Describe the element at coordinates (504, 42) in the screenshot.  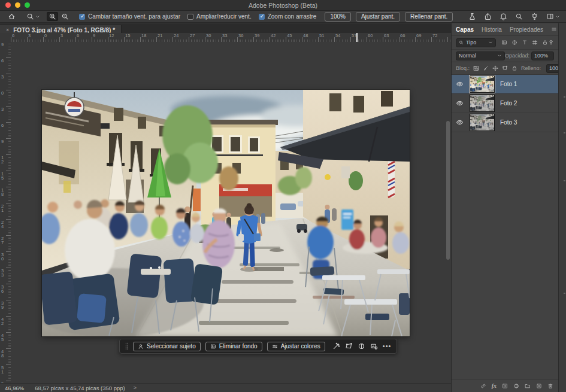
I see `filter-image-icon` at that location.